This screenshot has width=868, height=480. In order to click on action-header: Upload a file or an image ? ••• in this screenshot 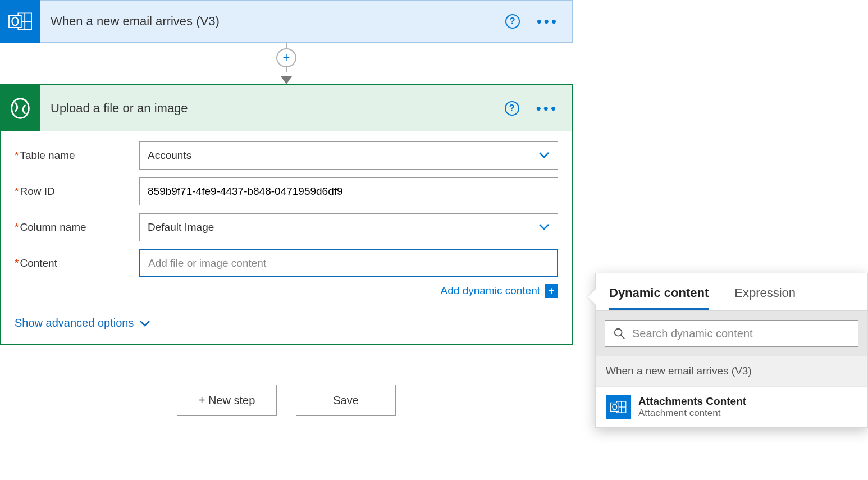, I will do `click(286, 108)`.